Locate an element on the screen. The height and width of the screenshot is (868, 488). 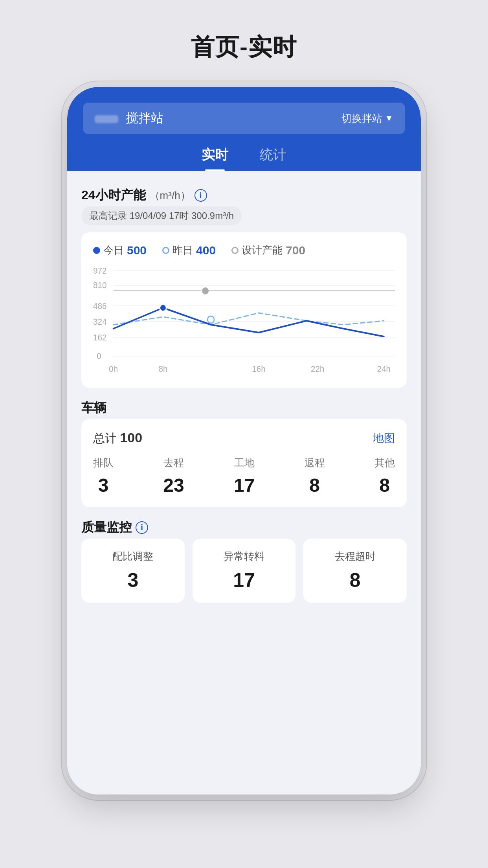
legend-today: 今日 500 is located at coordinates (120, 250).